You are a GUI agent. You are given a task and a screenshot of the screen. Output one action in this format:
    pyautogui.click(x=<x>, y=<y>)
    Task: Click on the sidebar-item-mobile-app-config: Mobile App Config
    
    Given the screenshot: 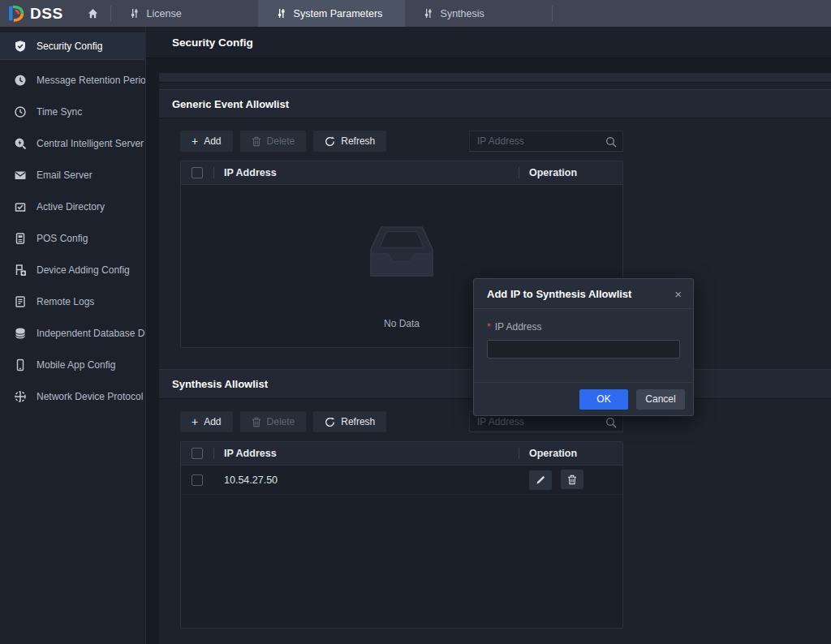 What is the action you would take?
    pyautogui.click(x=73, y=365)
    